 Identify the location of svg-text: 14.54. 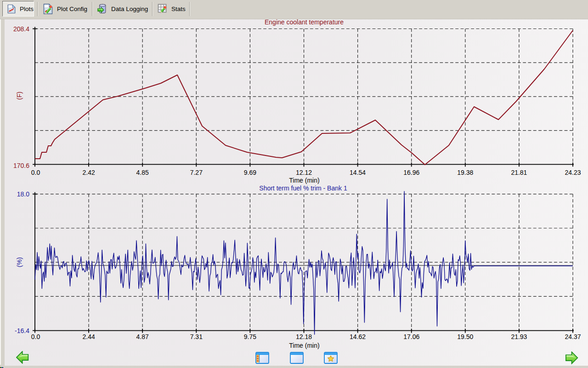
(357, 172).